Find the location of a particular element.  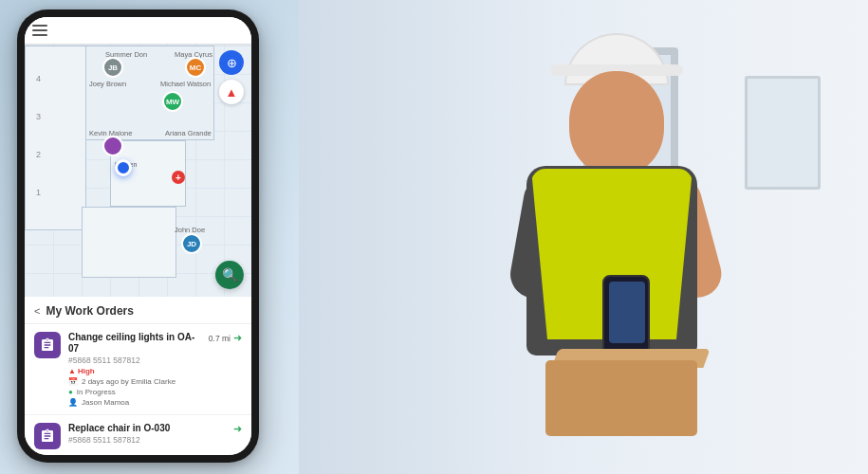

map-name-ariana: Ariana Grande is located at coordinates (188, 133).